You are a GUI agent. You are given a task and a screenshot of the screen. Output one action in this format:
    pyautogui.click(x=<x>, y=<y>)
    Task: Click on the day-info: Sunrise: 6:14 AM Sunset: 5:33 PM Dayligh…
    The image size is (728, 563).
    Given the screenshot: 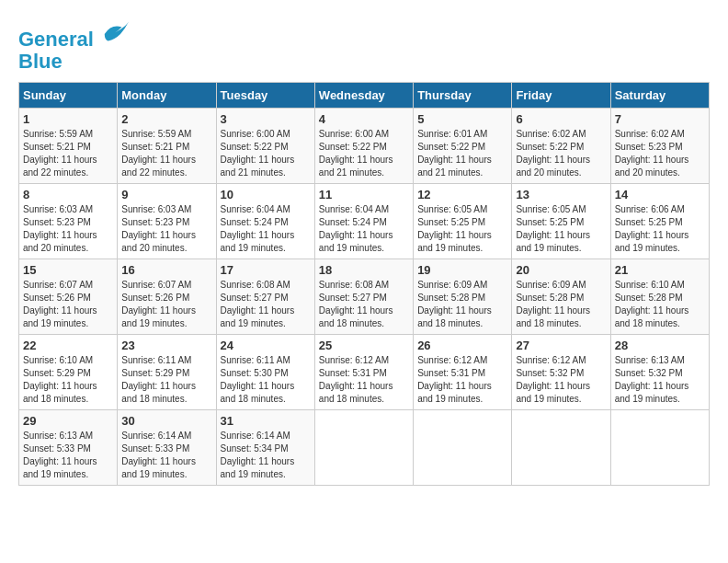 What is the action you would take?
    pyautogui.click(x=166, y=455)
    